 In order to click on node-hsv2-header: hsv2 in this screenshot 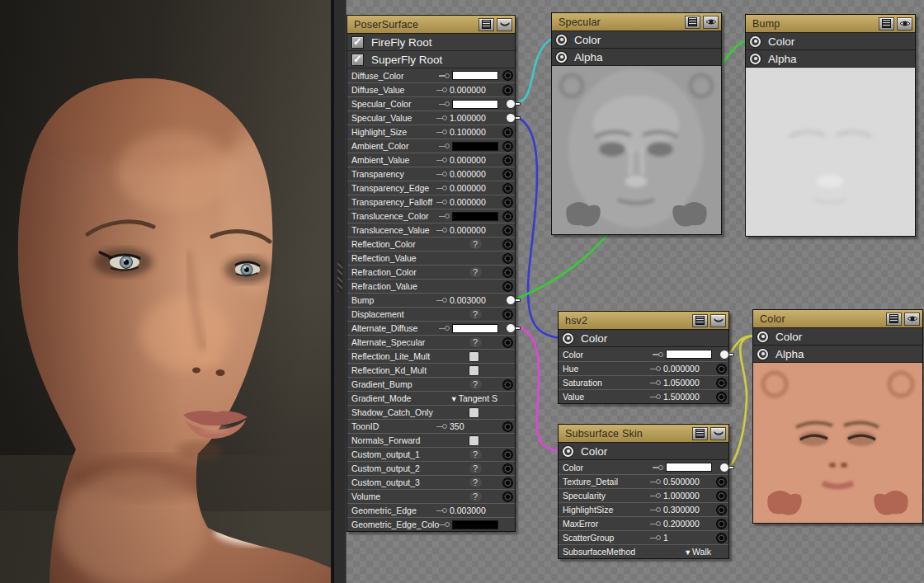, I will do `click(644, 321)`.